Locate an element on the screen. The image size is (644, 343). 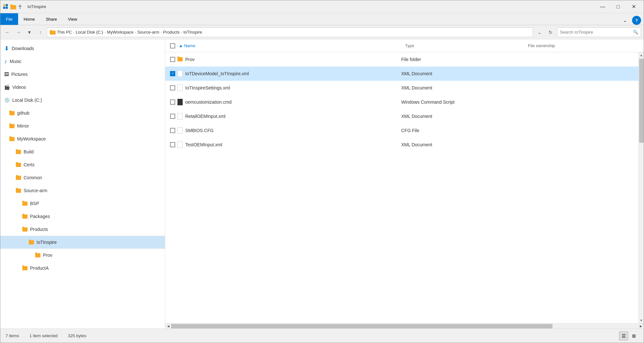
status-bar: 7 items 1 item selected 325 bytes ☰ ⊞ is located at coordinates (322, 336).